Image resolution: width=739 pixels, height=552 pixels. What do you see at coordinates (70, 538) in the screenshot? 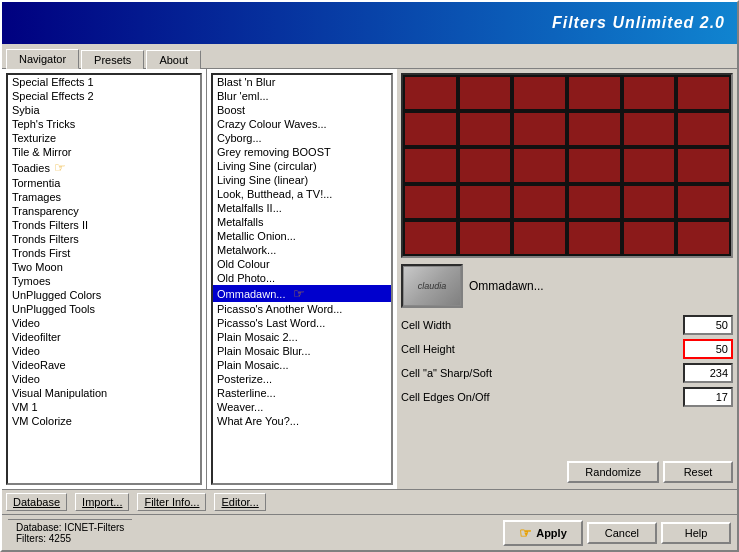
I see `status-line2: Filters: 4255` at bounding box center [70, 538].